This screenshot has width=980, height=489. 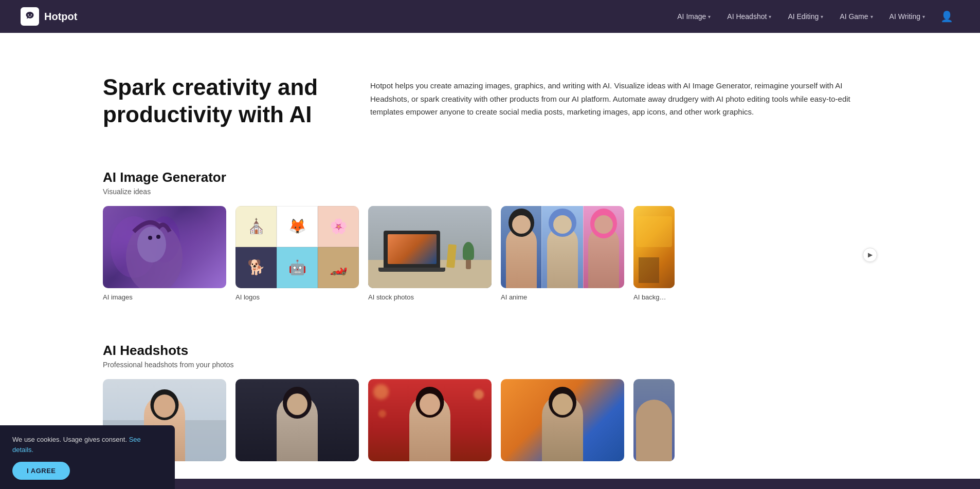 What do you see at coordinates (297, 247) in the screenshot?
I see `logos-grid-placeholder: ⛪ 🦊 🌸 🐕 🤖 🏎️` at bounding box center [297, 247].